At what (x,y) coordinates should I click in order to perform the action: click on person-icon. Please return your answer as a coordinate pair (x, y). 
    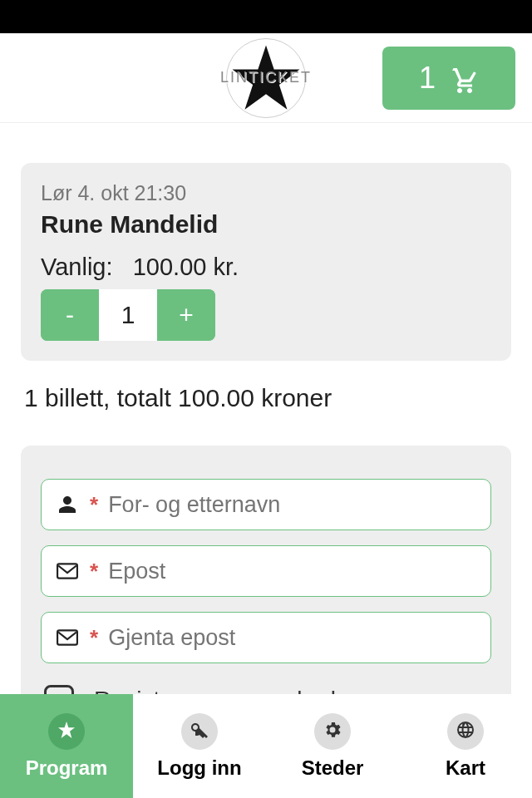
    Looking at the image, I should click on (67, 505).